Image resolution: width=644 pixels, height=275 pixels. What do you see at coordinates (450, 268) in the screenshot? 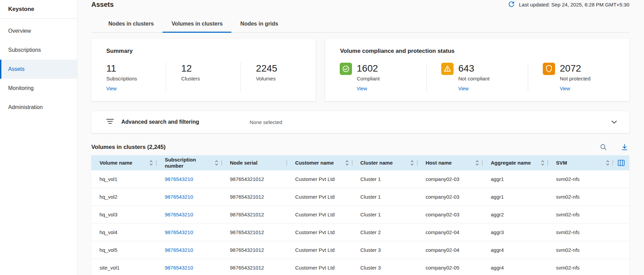
I see `cell-host-name: company02-05` at bounding box center [450, 268].